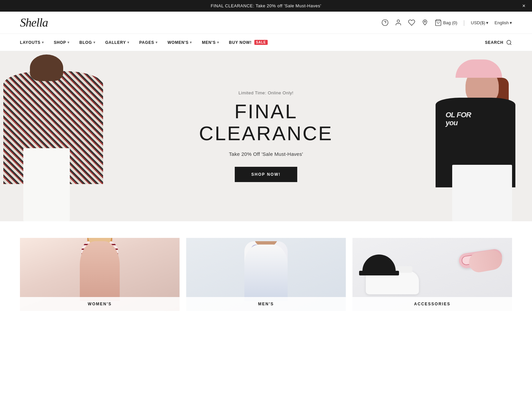 Image resolution: width=532 pixels, height=406 pixels. Describe the element at coordinates (147, 43) in the screenshot. I see `nav-label-pages: PAGES` at that location.